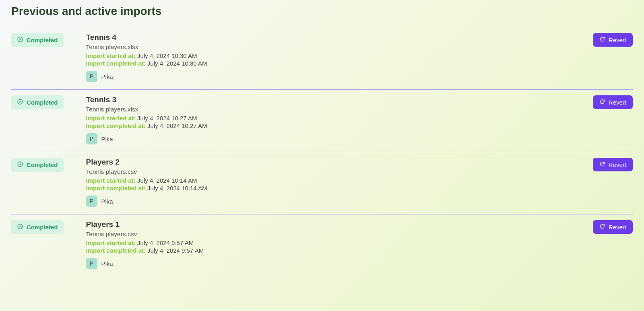 The image size is (644, 311). What do you see at coordinates (328, 224) in the screenshot?
I see `import-title: Players 1` at bounding box center [328, 224].